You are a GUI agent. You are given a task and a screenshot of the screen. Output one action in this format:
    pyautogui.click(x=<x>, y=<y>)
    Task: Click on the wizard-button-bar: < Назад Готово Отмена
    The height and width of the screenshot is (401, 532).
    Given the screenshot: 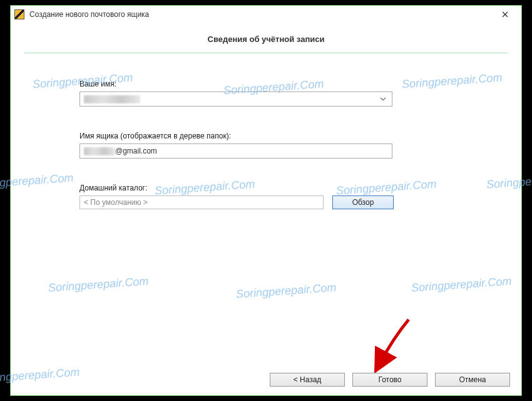 What is the action you would take?
    pyautogui.click(x=390, y=380)
    